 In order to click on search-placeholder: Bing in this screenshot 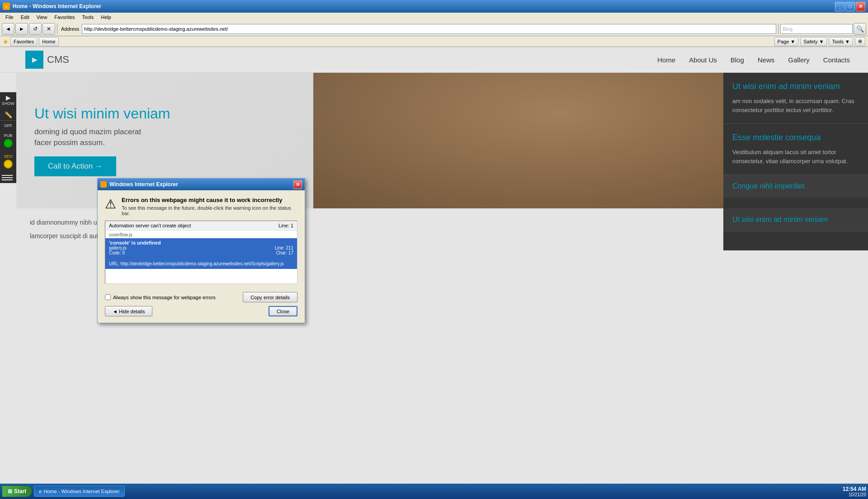, I will do `click(788, 29)`.